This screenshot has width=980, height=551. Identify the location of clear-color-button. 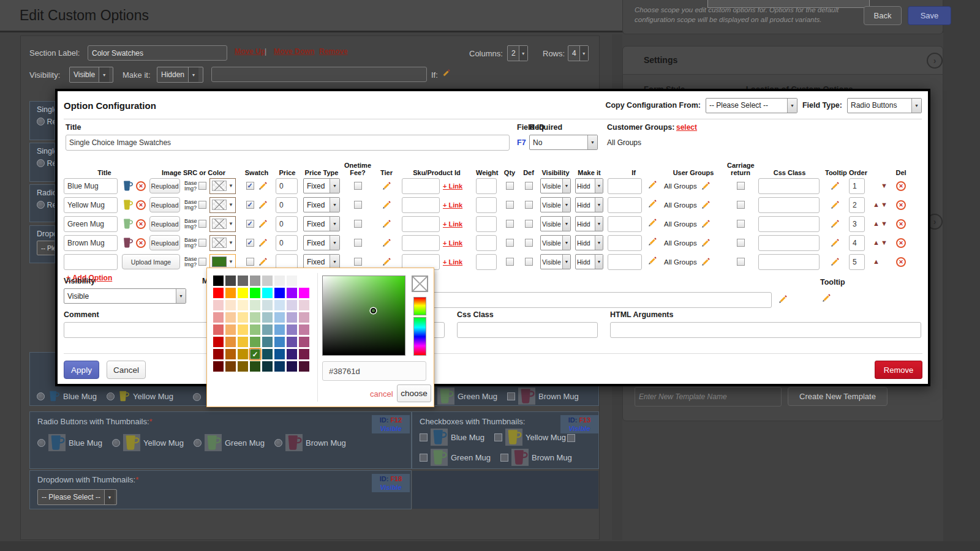
(420, 284).